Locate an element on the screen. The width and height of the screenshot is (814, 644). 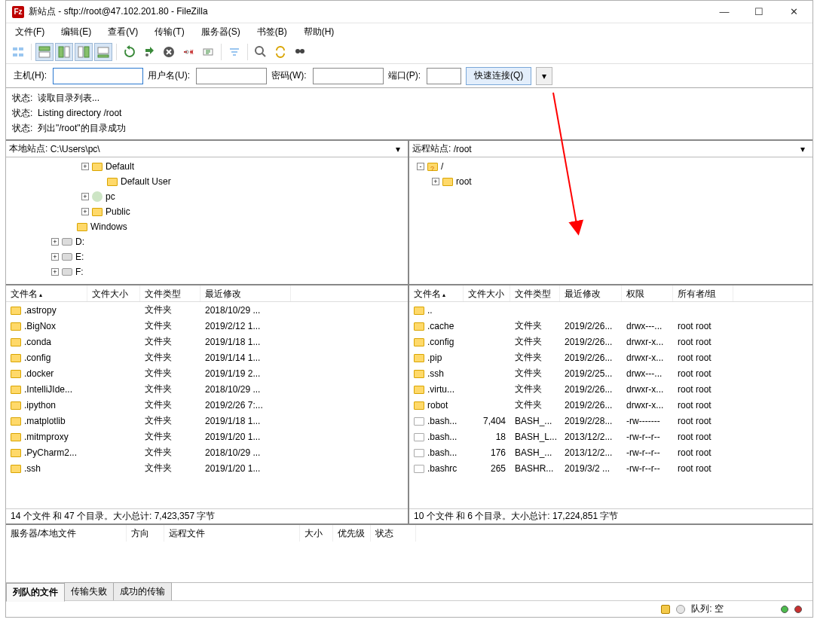
site-manager-icon is located at coordinates (18, 52).